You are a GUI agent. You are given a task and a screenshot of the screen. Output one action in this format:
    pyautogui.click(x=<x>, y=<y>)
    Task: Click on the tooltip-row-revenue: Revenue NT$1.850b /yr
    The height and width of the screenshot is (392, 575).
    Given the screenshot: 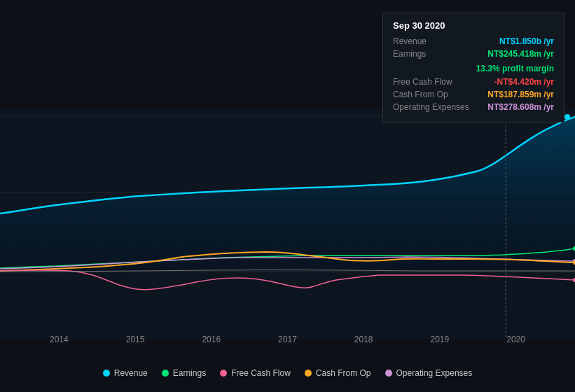 What is the action you would take?
    pyautogui.click(x=473, y=41)
    